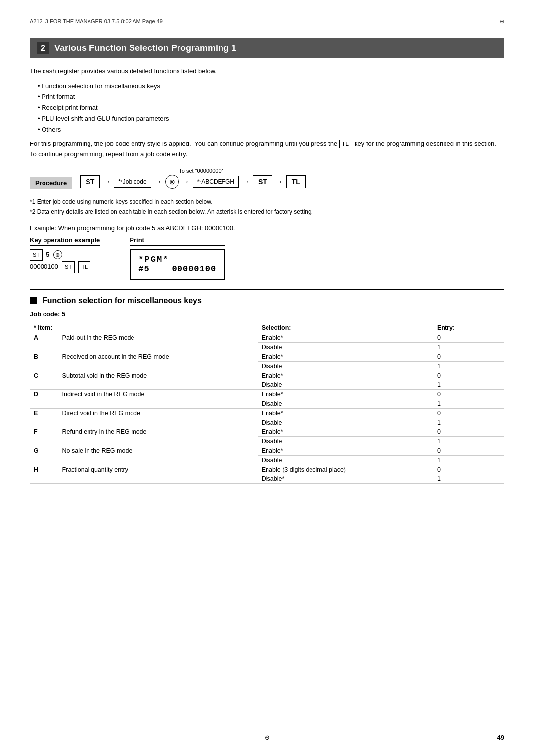 This screenshot has width=534, height=756. Describe the element at coordinates (263, 182) in the screenshot. I see `proc-st2-box: ST` at that location.